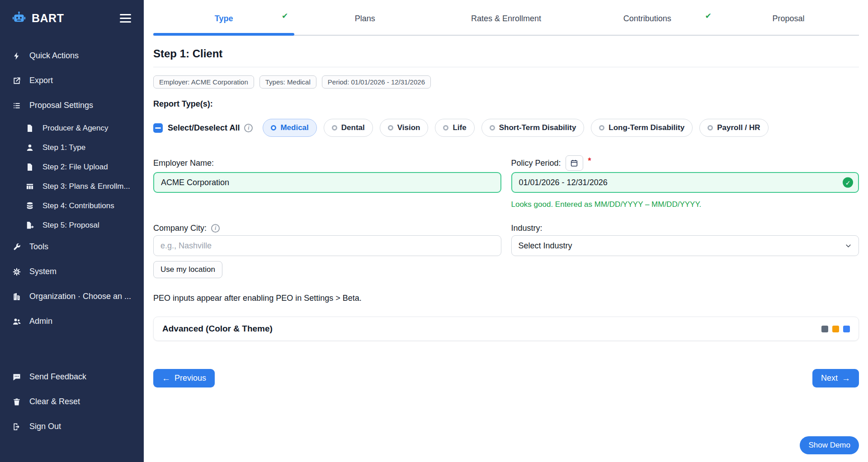 This screenshot has width=868, height=462. Describe the element at coordinates (17, 297) in the screenshot. I see `building-icon` at that location.